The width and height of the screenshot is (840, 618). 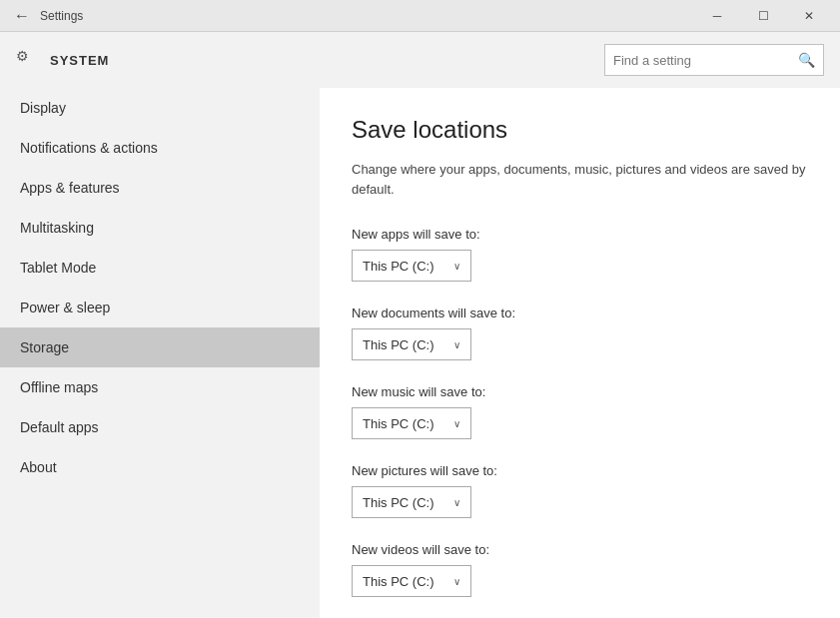 What do you see at coordinates (399, 266) in the screenshot?
I see `dropdown-value-0: This PC (C:)` at bounding box center [399, 266].